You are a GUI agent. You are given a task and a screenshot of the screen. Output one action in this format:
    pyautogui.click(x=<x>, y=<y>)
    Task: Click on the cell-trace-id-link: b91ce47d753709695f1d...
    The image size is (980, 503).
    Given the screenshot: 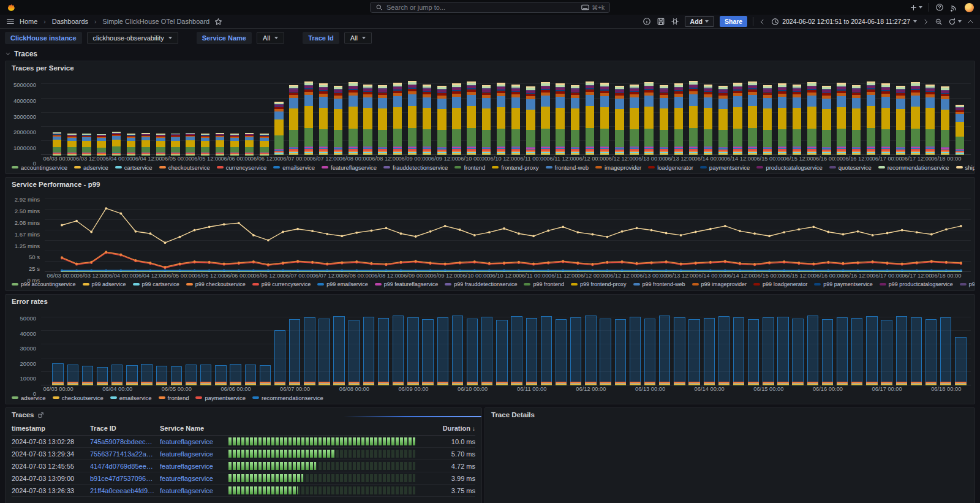 What is the action you would take?
    pyautogui.click(x=125, y=478)
    